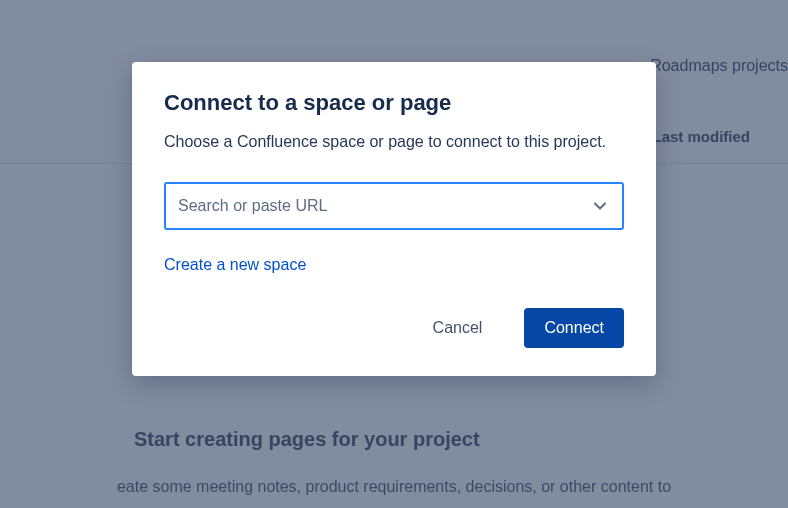 The width and height of the screenshot is (788, 508). I want to click on chevron-down-icon, so click(600, 206).